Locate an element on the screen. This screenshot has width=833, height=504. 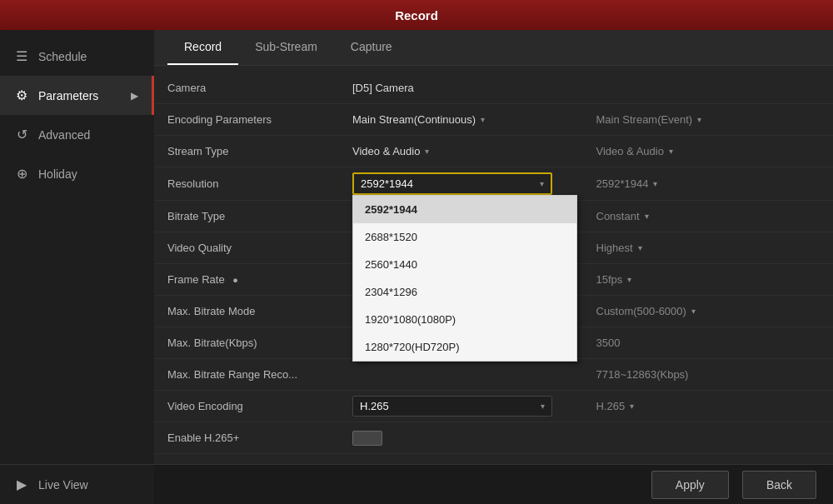
camera-label: Camera is located at coordinates (250, 88).